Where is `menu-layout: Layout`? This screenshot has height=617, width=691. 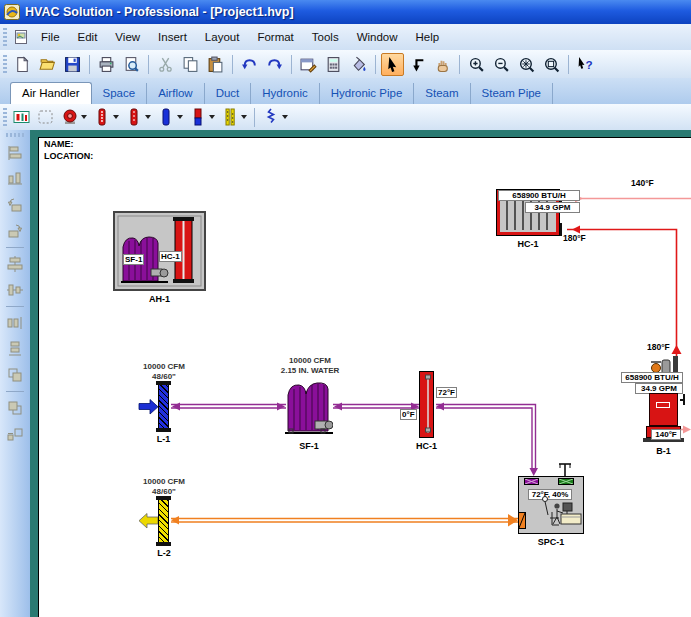 menu-layout: Layout is located at coordinates (222, 37).